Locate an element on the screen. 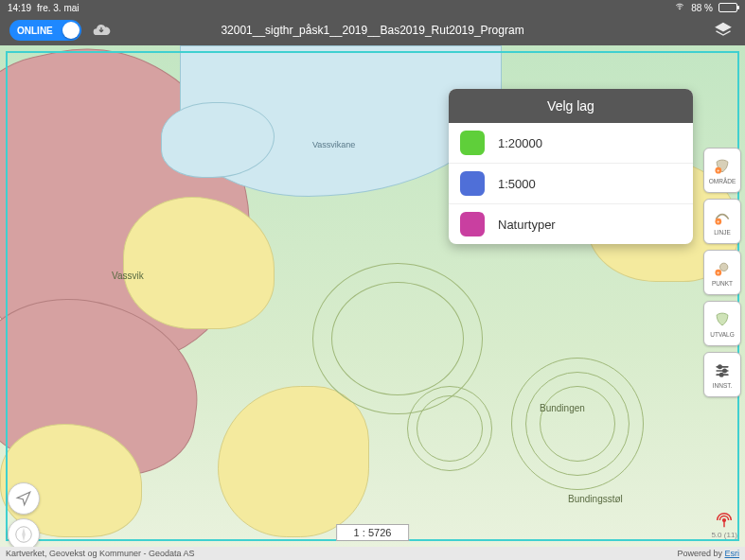  place-label-bundingen: Bundingen is located at coordinates (562, 409).